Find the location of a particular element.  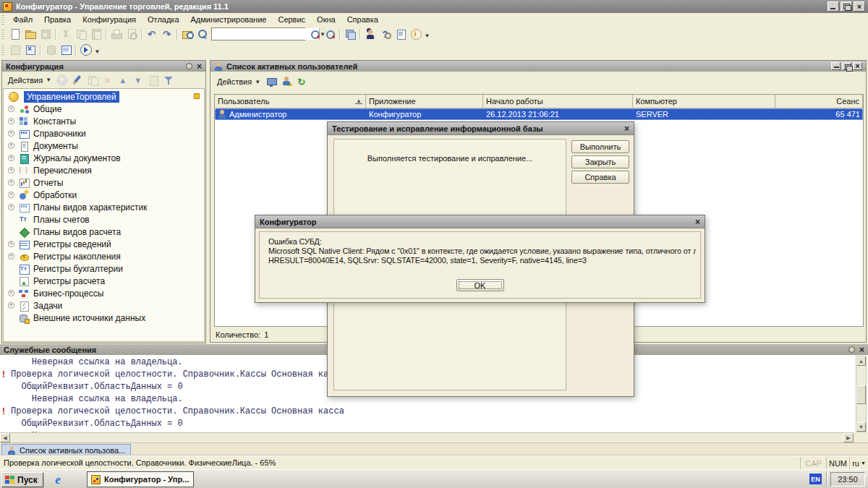

close-panel-icon: × is located at coordinates (200, 67).